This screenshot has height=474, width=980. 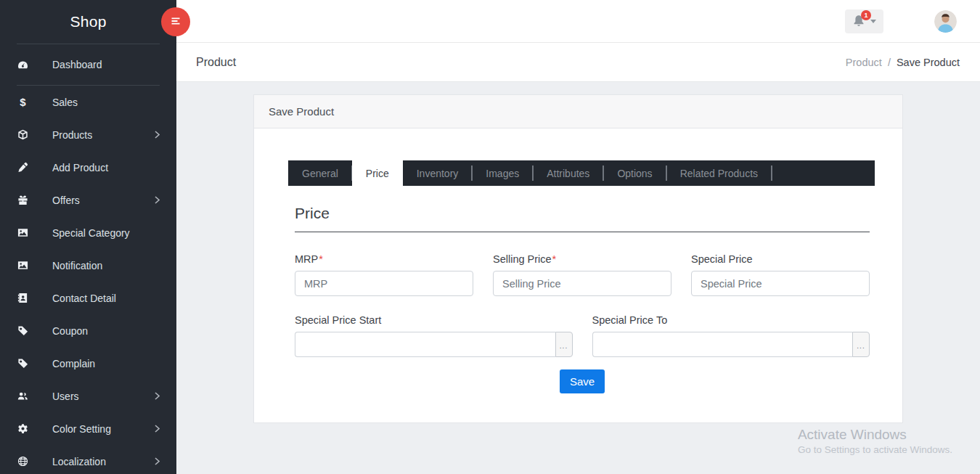 I want to click on special-price-label: Special Price, so click(x=780, y=259).